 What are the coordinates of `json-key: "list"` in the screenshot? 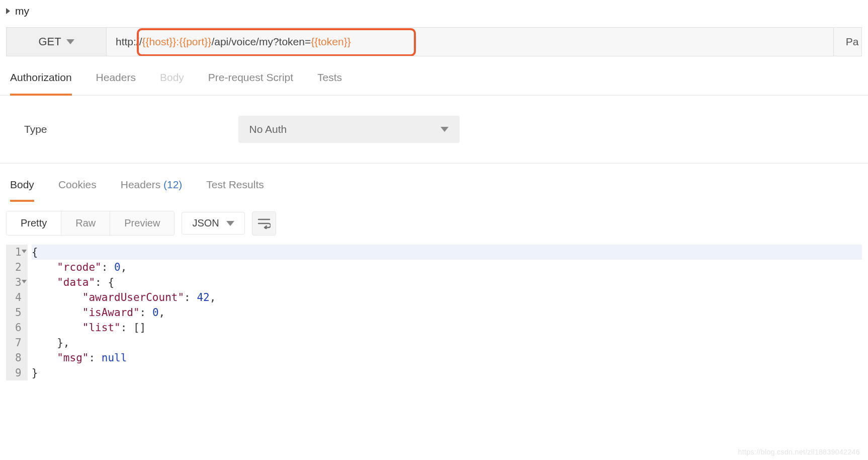 It's located at (76, 328).